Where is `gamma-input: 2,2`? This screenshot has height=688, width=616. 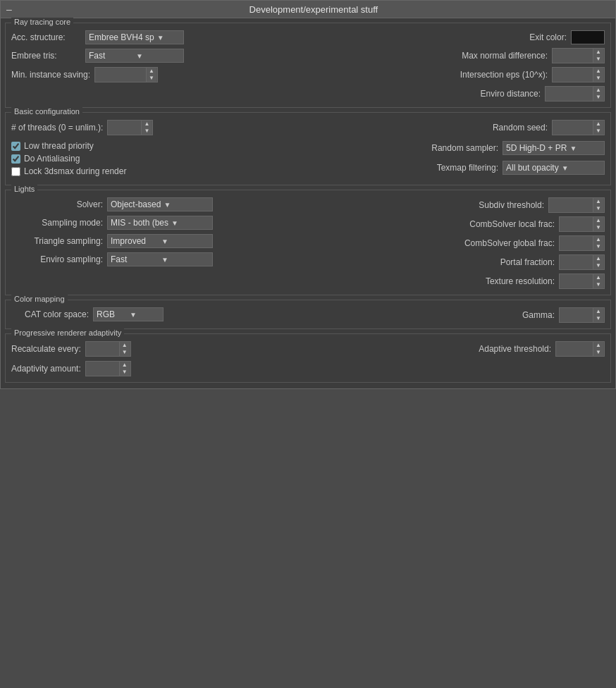 gamma-input: 2,2 is located at coordinates (577, 315).